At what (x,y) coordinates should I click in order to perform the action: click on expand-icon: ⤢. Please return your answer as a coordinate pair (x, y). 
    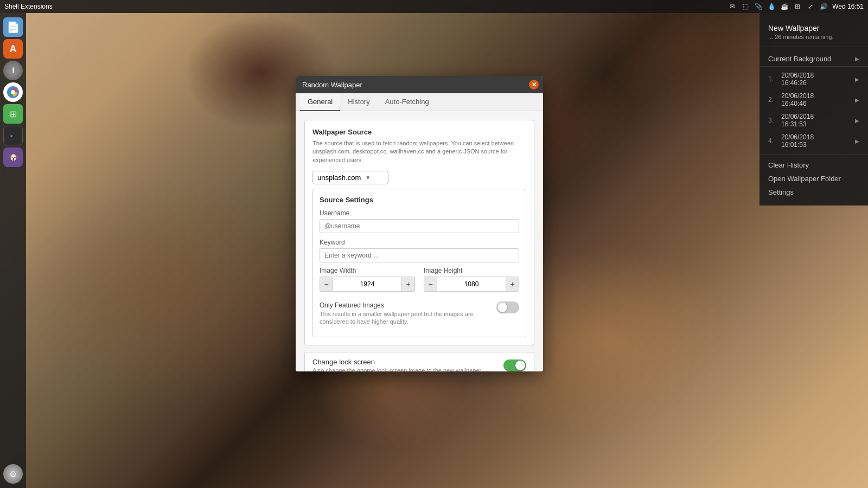
    Looking at the image, I should click on (810, 7).